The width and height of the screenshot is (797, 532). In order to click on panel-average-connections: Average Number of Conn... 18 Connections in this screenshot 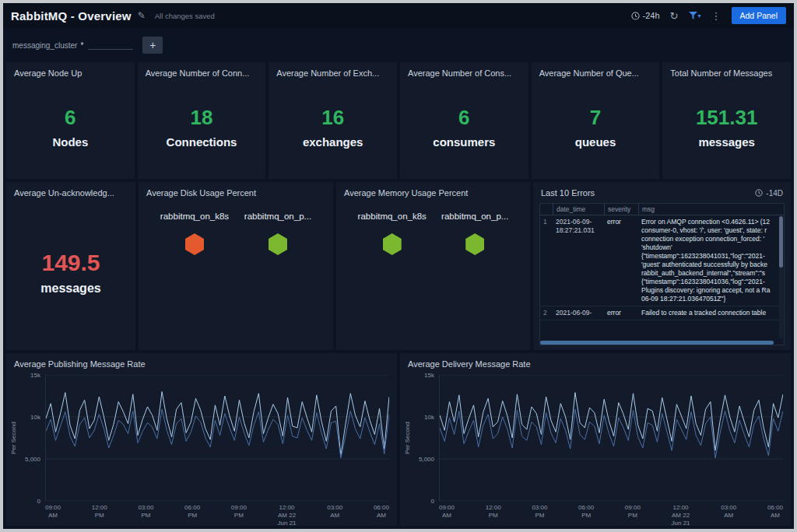, I will do `click(202, 121)`.